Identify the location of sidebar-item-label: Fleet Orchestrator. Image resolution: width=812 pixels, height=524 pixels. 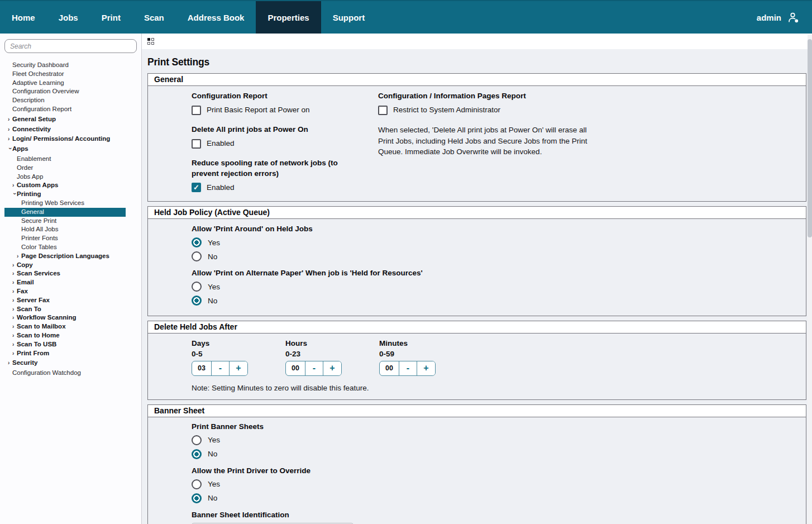
(38, 74).